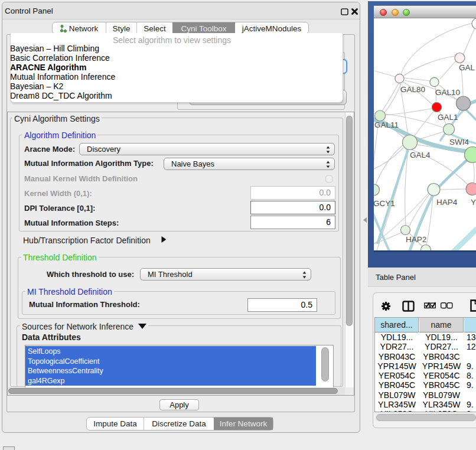  I want to click on svg-text: GAL4, so click(420, 155).